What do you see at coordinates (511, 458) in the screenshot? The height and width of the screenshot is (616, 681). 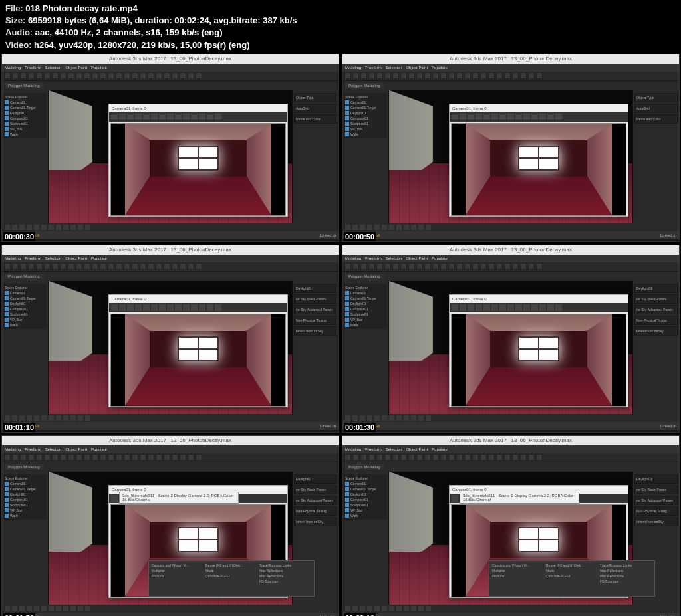 I see `main-toolbar` at bounding box center [511, 458].